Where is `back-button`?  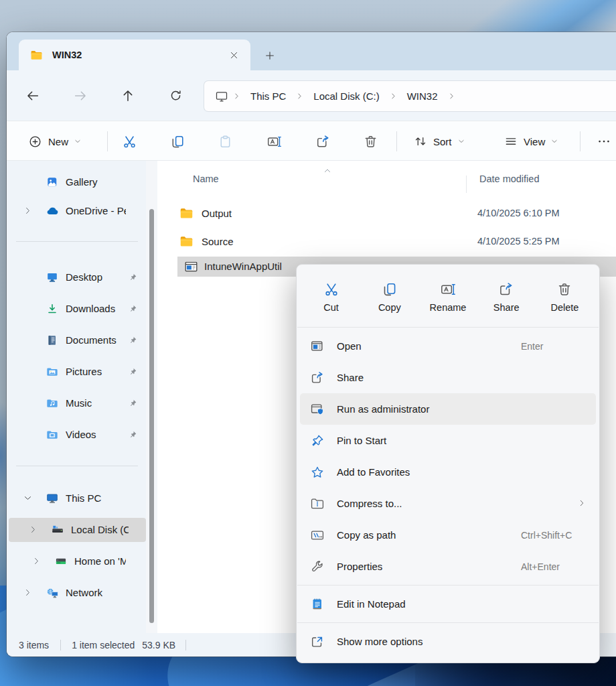 back-button is located at coordinates (32, 95).